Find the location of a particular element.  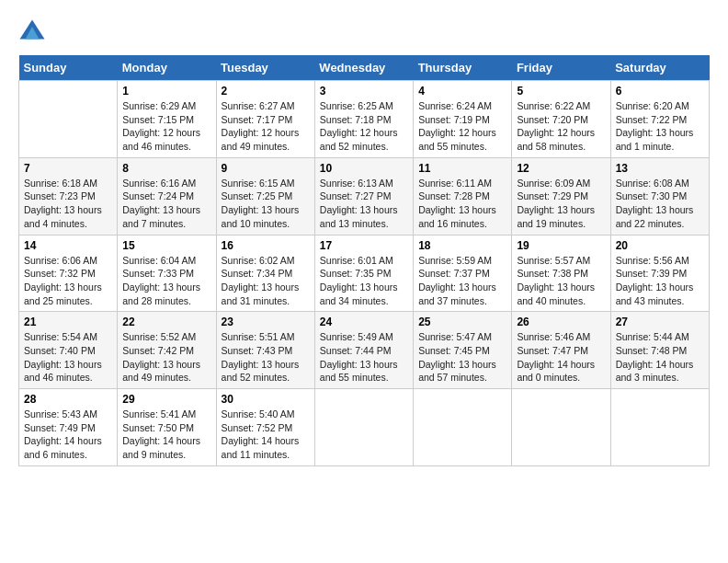

day-number: 16 is located at coordinates (266, 246).